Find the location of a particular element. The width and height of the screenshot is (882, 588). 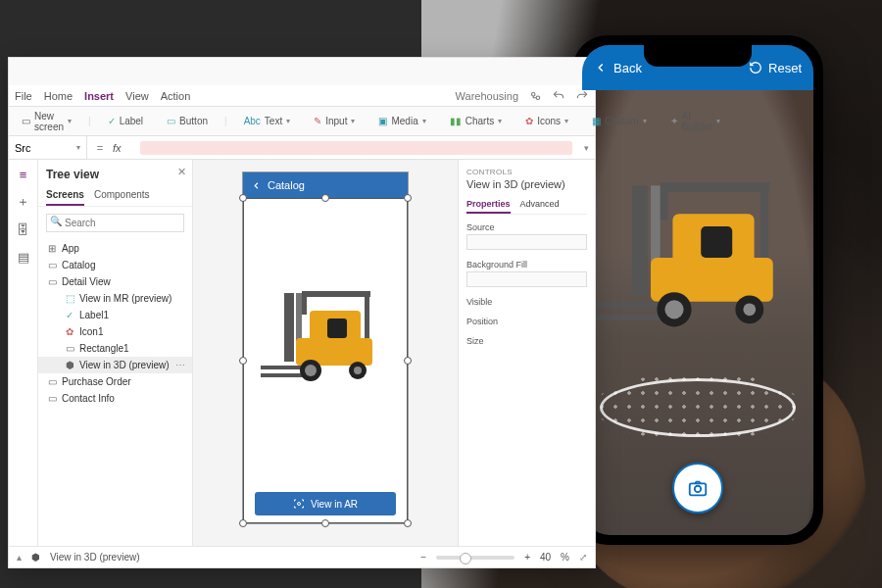

insert-media-menu: ▣Media▾ is located at coordinates (402, 122).